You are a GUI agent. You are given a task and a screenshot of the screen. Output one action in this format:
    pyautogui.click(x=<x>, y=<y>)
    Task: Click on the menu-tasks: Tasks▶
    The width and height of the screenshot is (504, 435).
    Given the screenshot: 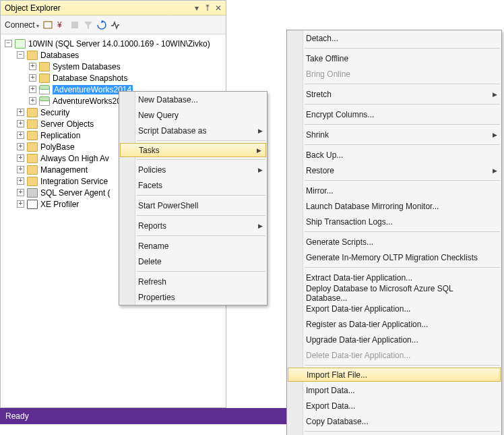 What is the action you would take?
    pyautogui.click(x=193, y=150)
    